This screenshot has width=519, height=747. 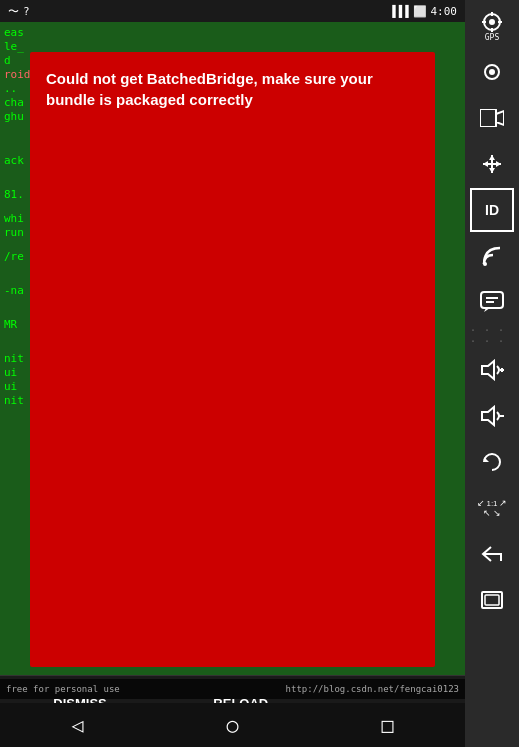 What do you see at coordinates (423, 12) in the screenshot?
I see `status-right: ▐▐▐ ⬜ 4:00` at bounding box center [423, 12].